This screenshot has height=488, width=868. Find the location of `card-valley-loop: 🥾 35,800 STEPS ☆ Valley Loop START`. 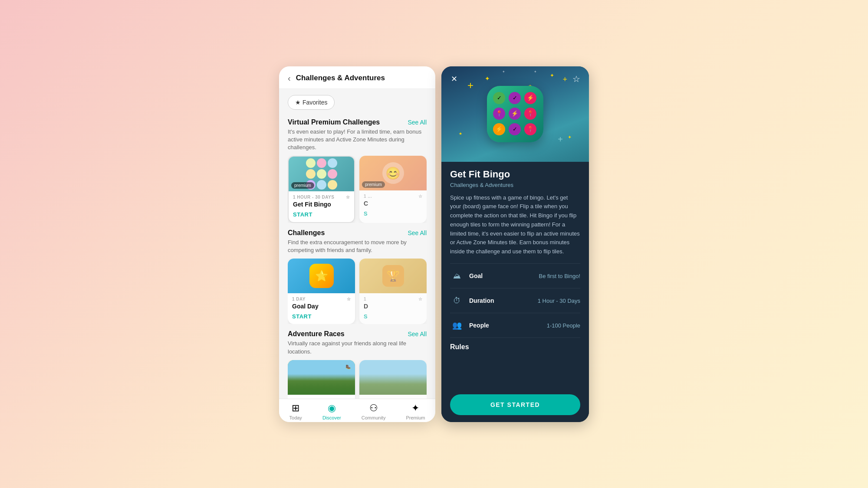

card-valley-loop: 🥾 35,800 STEPS ☆ Valley Loop START is located at coordinates (321, 379).